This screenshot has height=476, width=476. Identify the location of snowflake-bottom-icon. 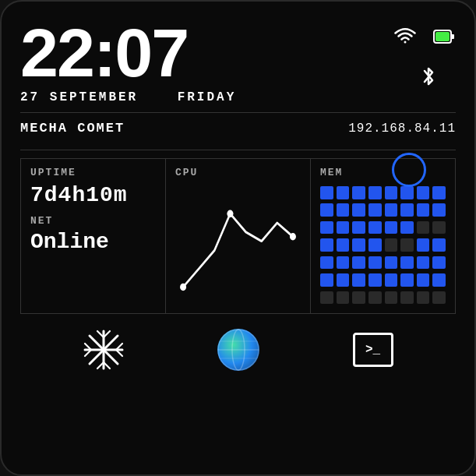
(104, 350).